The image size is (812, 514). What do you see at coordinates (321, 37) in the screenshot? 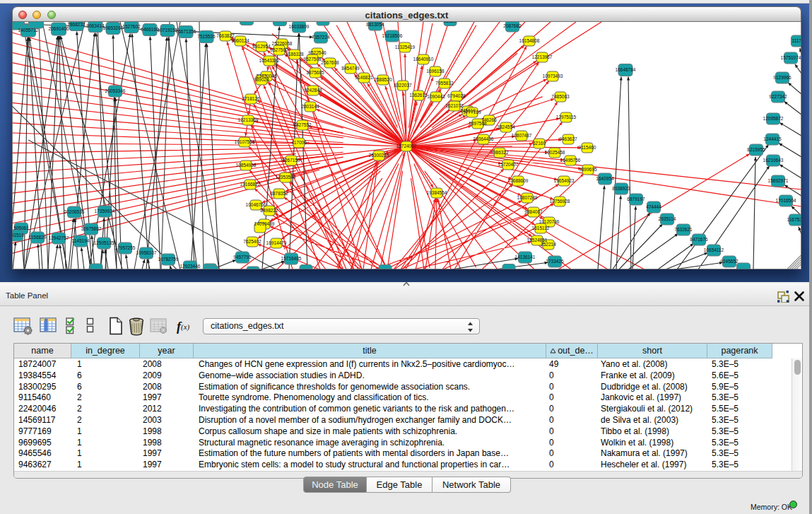
I see `svg-text: 7357224` at bounding box center [321, 37].